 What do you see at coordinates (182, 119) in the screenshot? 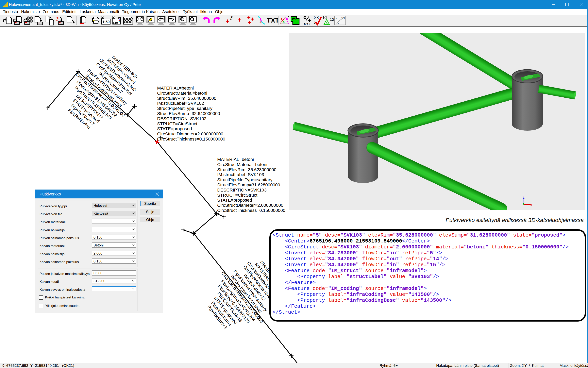
I see `svg-text: DESCRIPTION=SVK102` at bounding box center [182, 119].